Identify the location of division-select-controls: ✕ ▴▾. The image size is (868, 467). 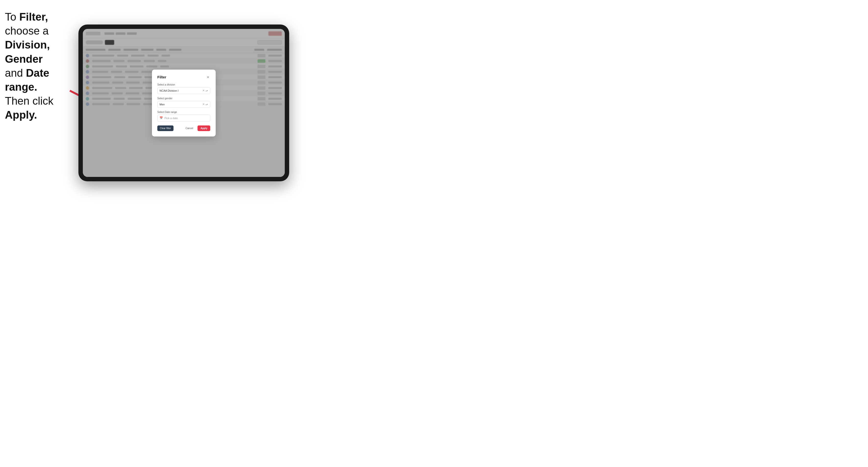
(205, 90).